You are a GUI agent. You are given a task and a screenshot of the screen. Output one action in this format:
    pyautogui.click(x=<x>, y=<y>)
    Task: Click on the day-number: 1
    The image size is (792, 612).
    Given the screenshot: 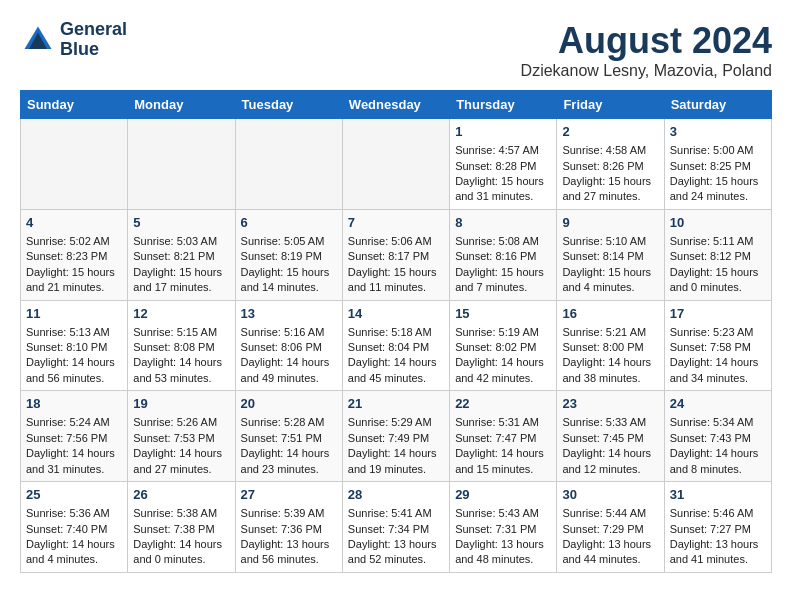 What is the action you would take?
    pyautogui.click(x=503, y=132)
    